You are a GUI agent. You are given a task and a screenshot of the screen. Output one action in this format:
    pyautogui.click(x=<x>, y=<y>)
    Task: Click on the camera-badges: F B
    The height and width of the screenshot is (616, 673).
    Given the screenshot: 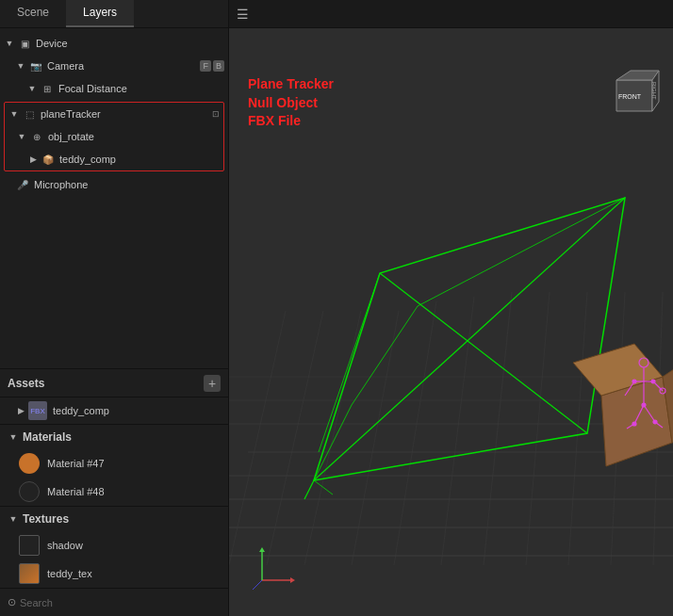 What is the action you would take?
    pyautogui.click(x=212, y=66)
    